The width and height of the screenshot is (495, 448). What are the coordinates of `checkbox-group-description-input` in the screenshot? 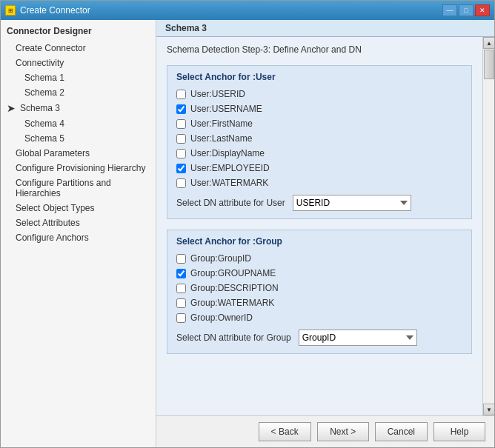 It's located at (181, 289).